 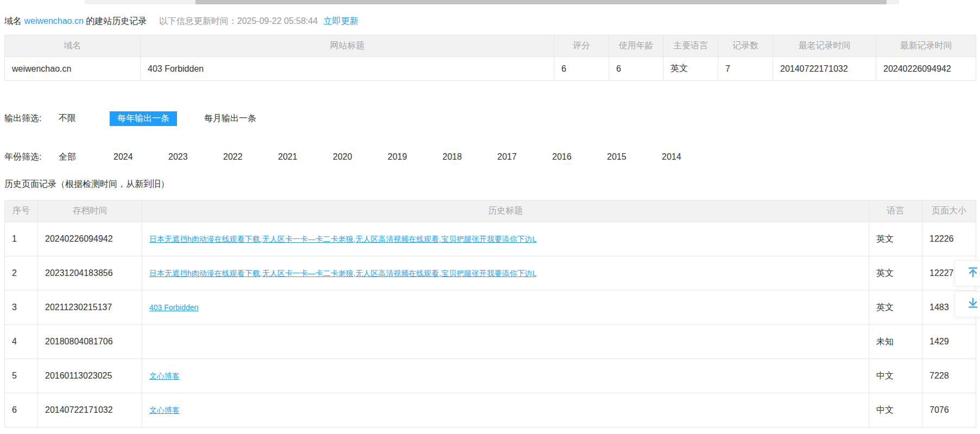 I want to click on page-language: 未知, so click(x=896, y=342).